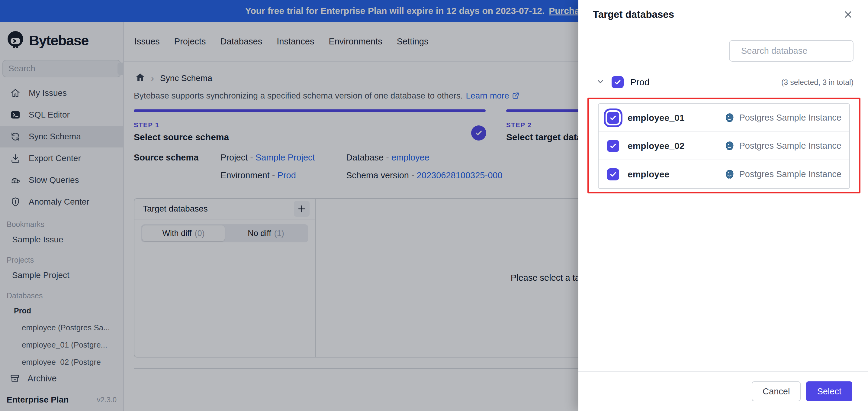  I want to click on employee-02-checkbox, so click(613, 146).